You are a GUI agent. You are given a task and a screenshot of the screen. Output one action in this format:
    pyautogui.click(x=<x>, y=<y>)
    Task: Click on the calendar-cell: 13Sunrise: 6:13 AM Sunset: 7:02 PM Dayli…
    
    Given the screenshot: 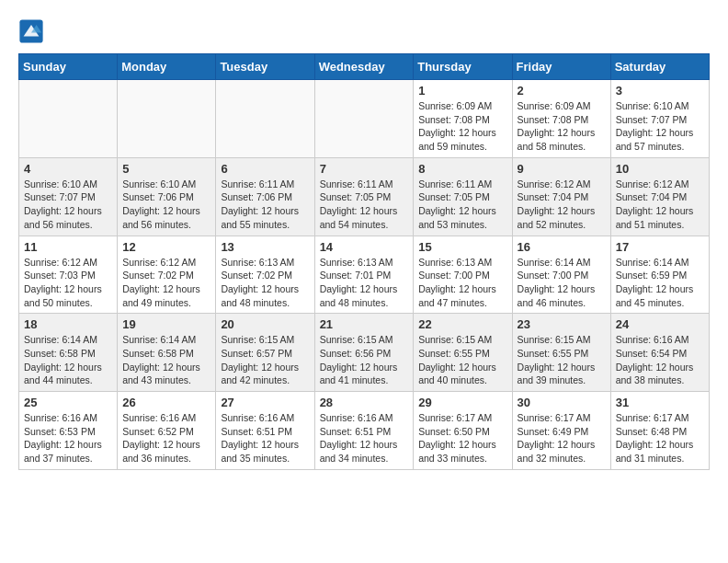 What is the action you would take?
    pyautogui.click(x=265, y=274)
    